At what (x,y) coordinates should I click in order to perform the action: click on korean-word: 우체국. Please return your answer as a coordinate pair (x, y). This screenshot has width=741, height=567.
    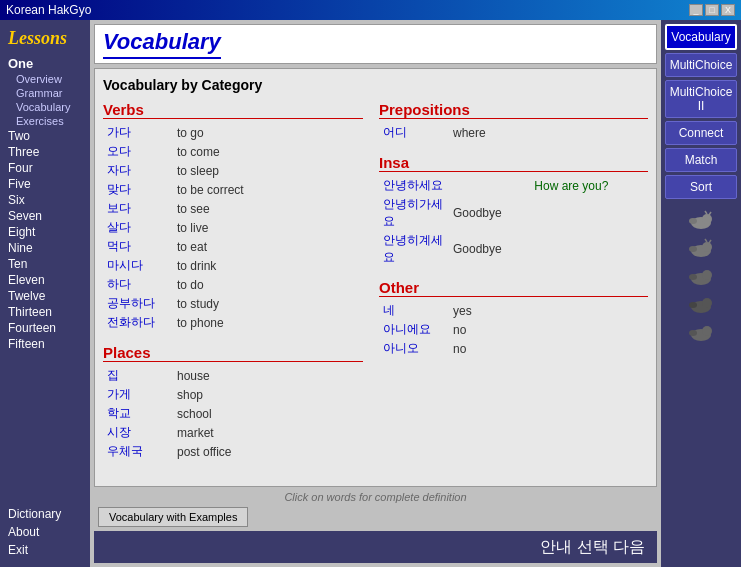
    Looking at the image, I should click on (138, 452).